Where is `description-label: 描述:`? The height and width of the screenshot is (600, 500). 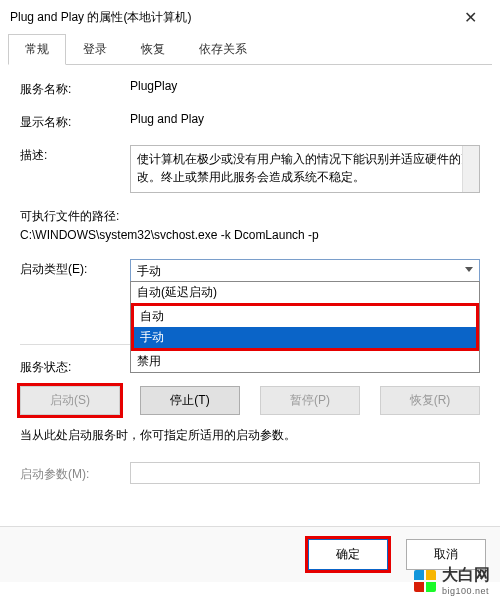 description-label: 描述: is located at coordinates (75, 154).